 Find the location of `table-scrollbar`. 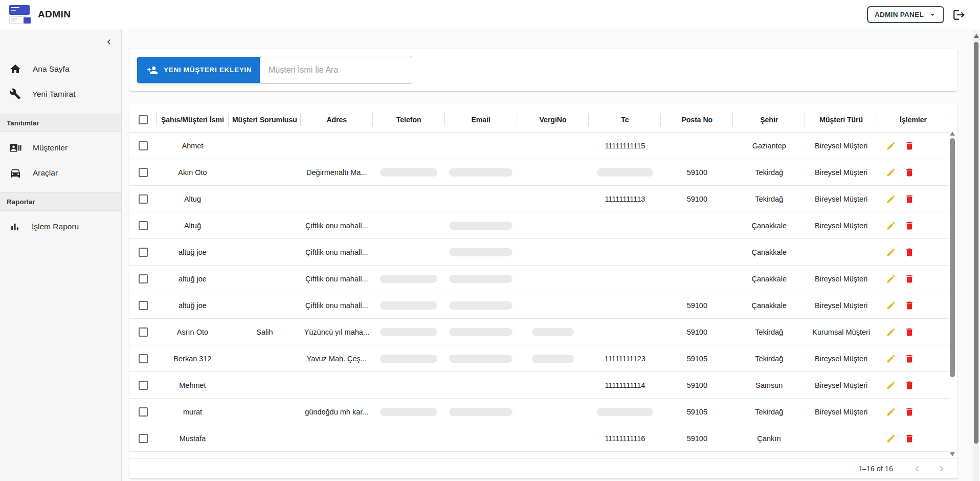

table-scrollbar is located at coordinates (952, 294).